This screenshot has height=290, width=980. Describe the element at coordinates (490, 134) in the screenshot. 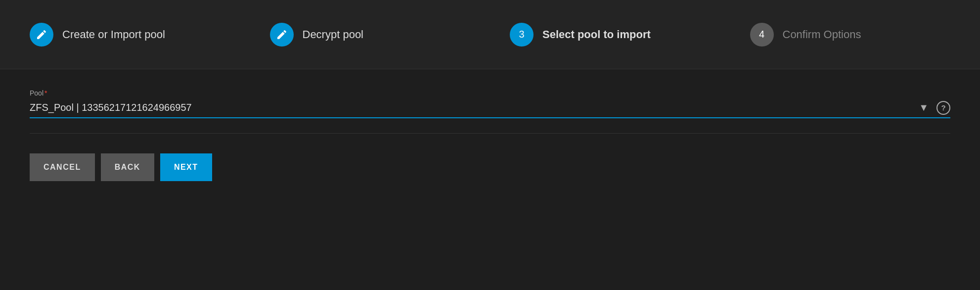

I see `section-divider` at that location.